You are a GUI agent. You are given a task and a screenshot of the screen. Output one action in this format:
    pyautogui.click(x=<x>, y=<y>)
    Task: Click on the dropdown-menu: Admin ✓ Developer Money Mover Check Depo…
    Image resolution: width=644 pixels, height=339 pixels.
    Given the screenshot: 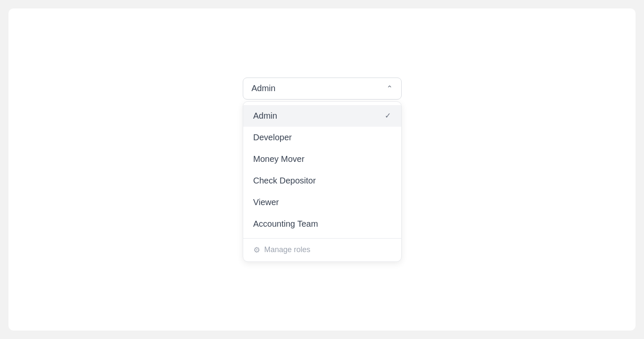 What is the action you would take?
    pyautogui.click(x=322, y=181)
    